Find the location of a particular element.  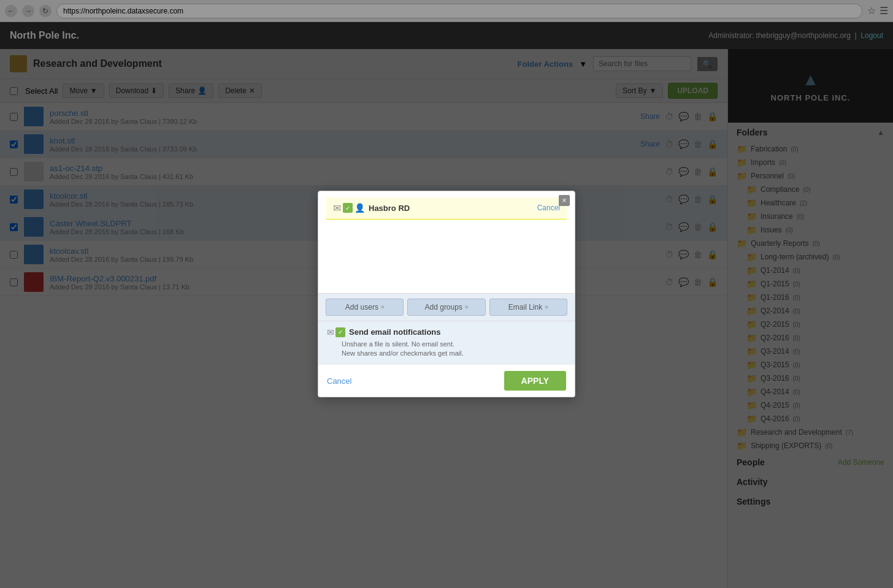

modal-share-area is located at coordinates (447, 256).